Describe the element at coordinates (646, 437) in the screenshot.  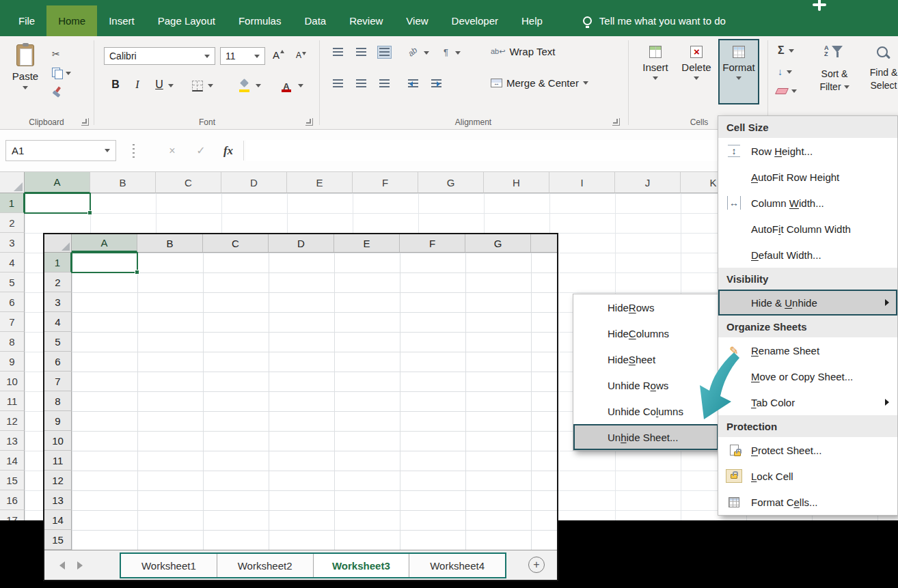
I see `submenu-item-unhide-sheet: Unhide Sheet...` at that location.